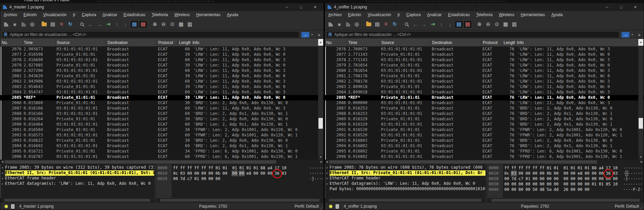 The height and width of the screenshot is (210, 644). I want to click on detail-row: ▸Frame 2085: 76 bytes on wire (608 bits)…, so click(405, 168).